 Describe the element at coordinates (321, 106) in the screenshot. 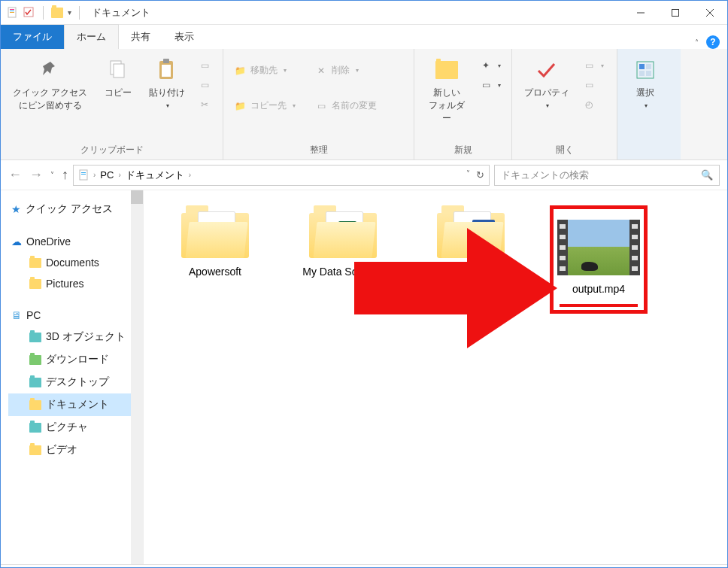

I see `rename-icon: ▭` at that location.